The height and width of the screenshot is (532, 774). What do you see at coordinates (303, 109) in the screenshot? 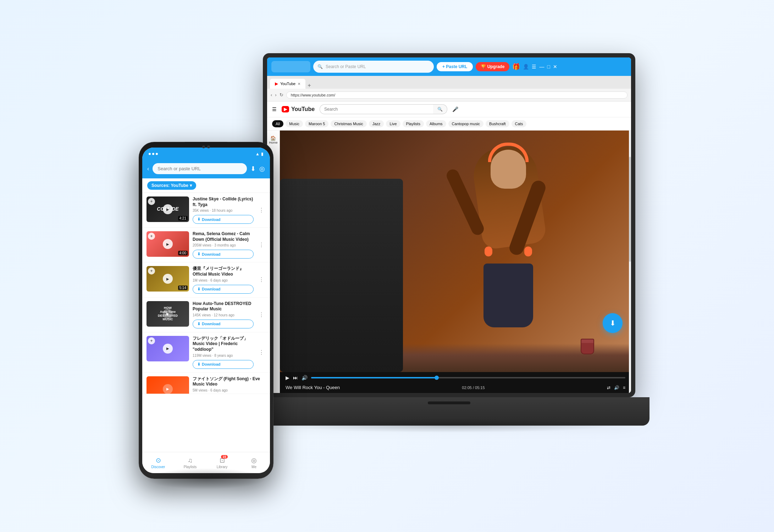
I see `youtube-wordmark: YouTube` at bounding box center [303, 109].